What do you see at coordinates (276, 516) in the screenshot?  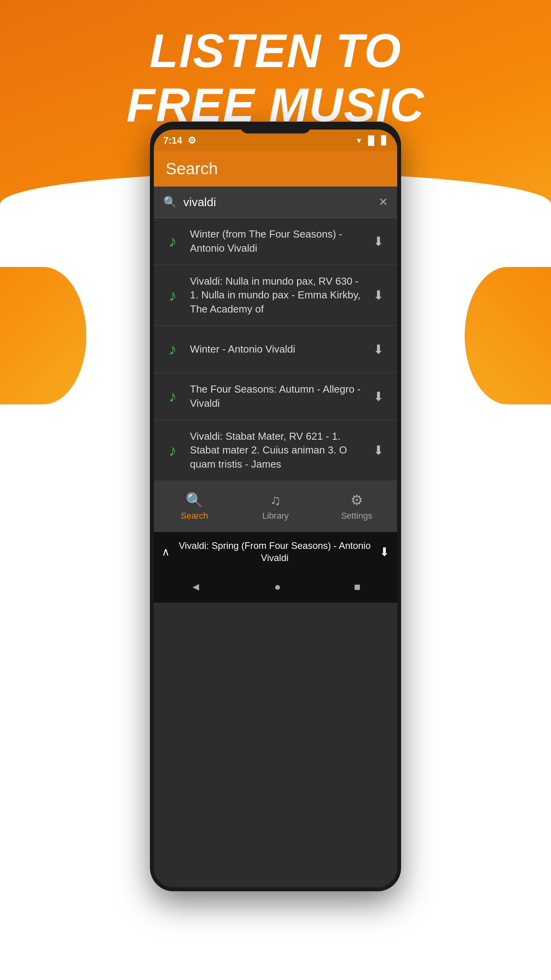 I see `nav-label-library: Library` at bounding box center [276, 516].